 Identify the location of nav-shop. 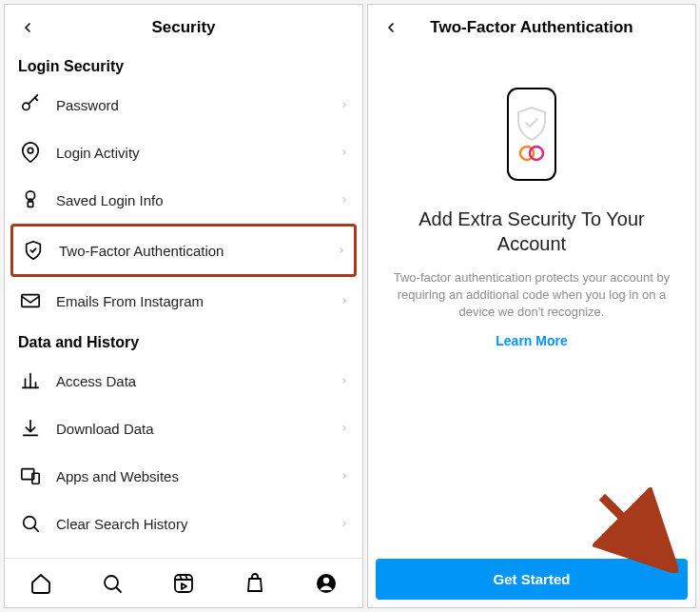
(255, 583).